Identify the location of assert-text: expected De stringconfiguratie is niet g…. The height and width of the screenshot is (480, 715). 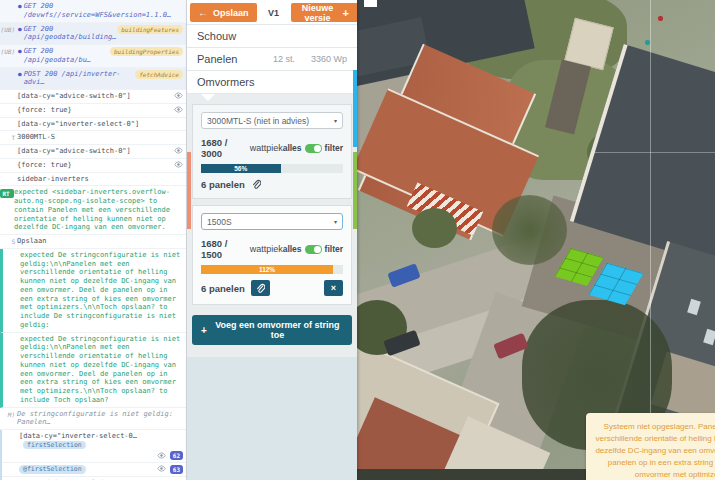
(102, 370).